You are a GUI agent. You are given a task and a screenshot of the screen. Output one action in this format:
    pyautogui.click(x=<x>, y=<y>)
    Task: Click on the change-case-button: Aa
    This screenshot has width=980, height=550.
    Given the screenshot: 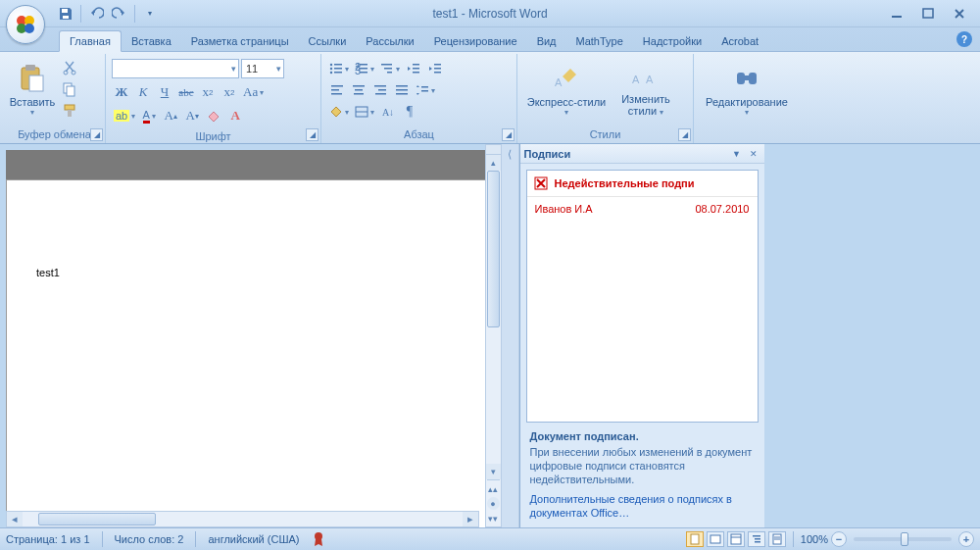 What is the action you would take?
    pyautogui.click(x=253, y=92)
    